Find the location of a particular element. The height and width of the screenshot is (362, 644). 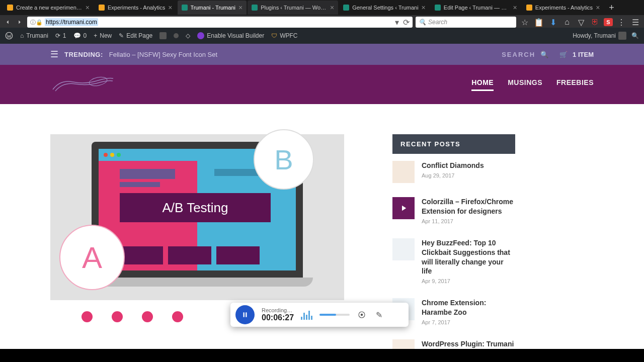

browser-tab: Trumani - Trumani × is located at coordinates (212, 8).